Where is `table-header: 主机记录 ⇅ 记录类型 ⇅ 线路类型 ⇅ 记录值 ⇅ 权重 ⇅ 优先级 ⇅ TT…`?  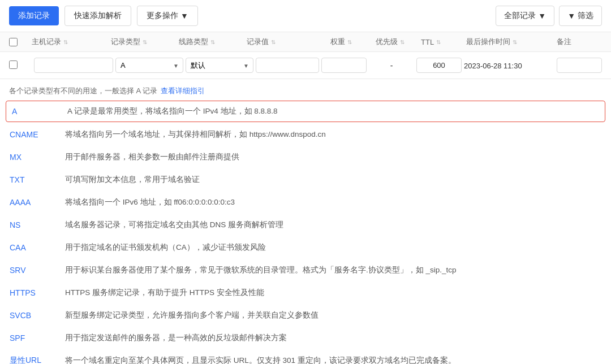 table-header: 主机记录 ⇅ 记录类型 ⇅ 线路类型 ⇅ 记录值 ⇅ 权重 ⇅ 优先级 ⇅ TT… is located at coordinates (306, 42).